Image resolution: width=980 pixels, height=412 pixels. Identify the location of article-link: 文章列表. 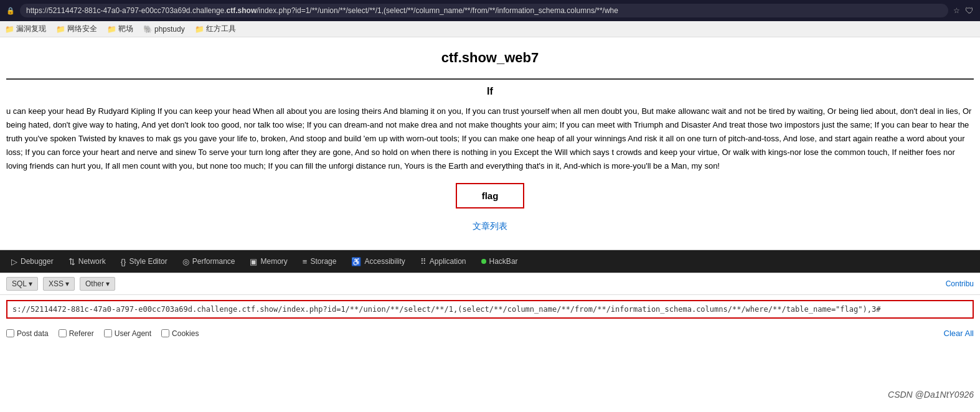
(490, 227).